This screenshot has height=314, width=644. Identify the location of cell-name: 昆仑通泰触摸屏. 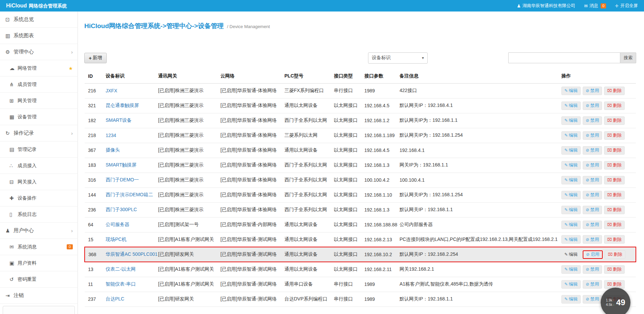
(132, 106).